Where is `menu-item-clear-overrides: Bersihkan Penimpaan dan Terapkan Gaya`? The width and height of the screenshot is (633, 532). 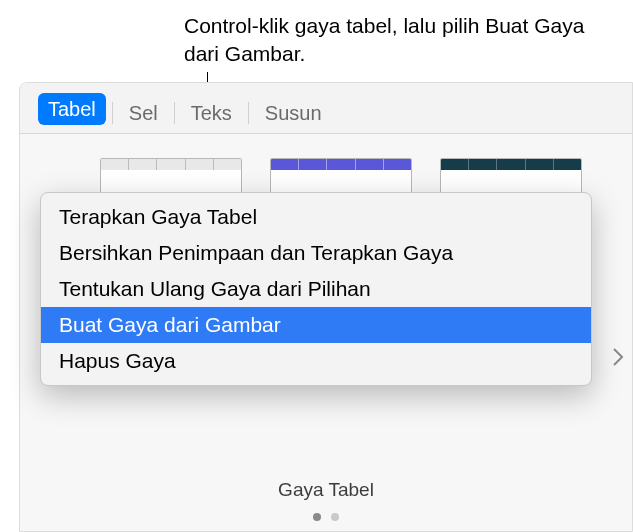
menu-item-clear-overrides: Bersihkan Penimpaan dan Terapkan Gaya is located at coordinates (316, 253).